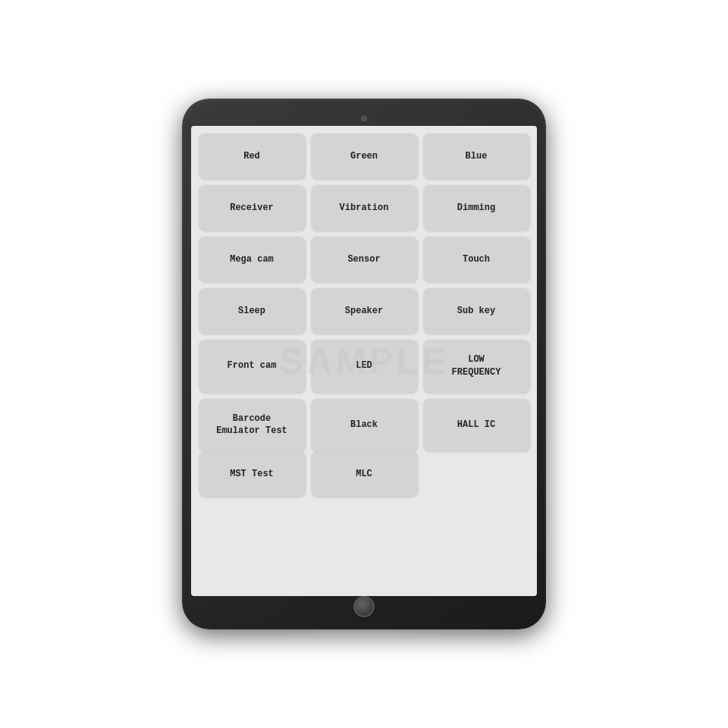  Describe the element at coordinates (252, 474) in the screenshot. I see `btn-mst-test: MST Test` at that location.